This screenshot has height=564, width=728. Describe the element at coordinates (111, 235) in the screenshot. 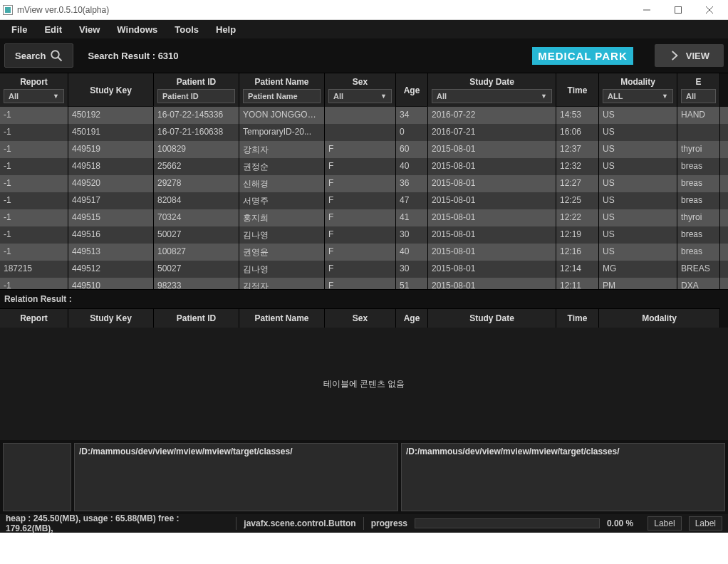

I see `cell-studykey: 449516` at that location.